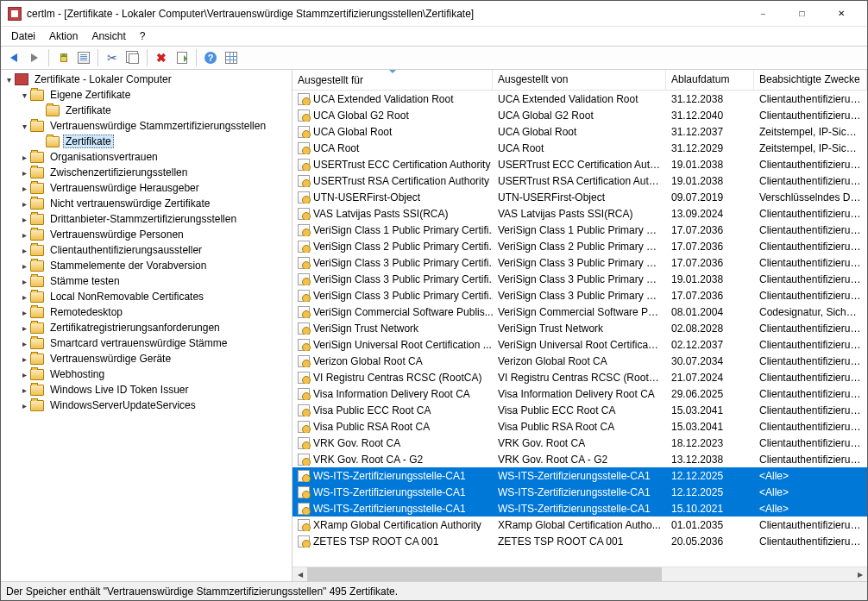  I want to click on column-purposes: Beabsichtigte Zwecke, so click(811, 79).